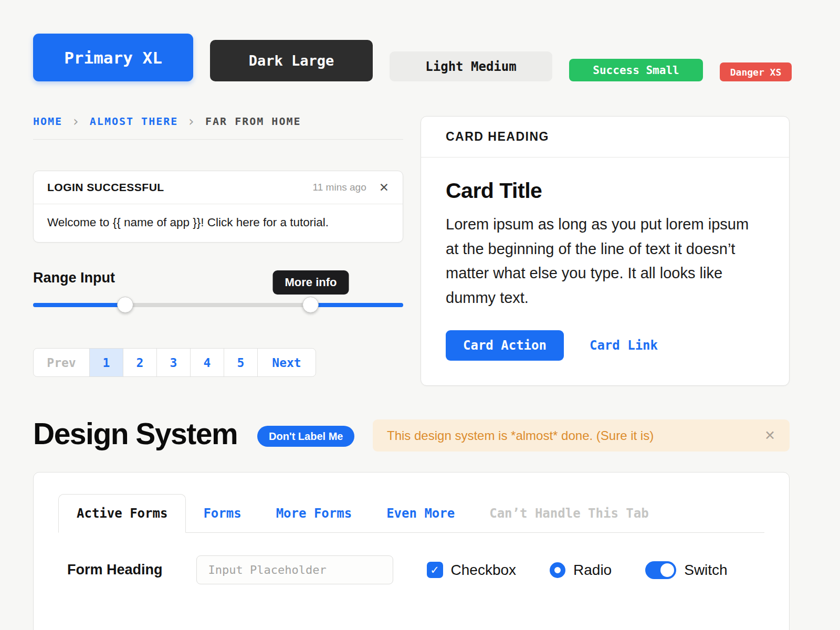 This screenshot has width=840, height=630. I want to click on checkbox-group: ✓ Checkbox, so click(471, 570).